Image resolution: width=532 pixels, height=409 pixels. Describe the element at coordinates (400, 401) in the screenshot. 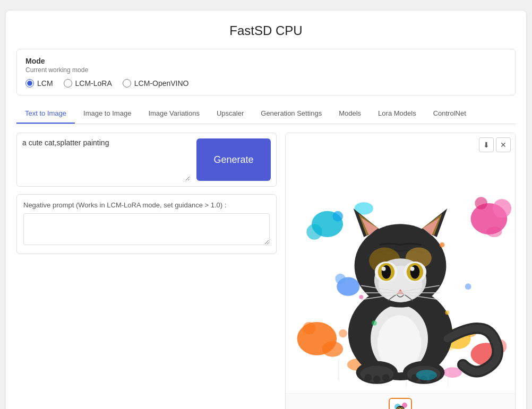

I see `thumbnail-bar` at that location.